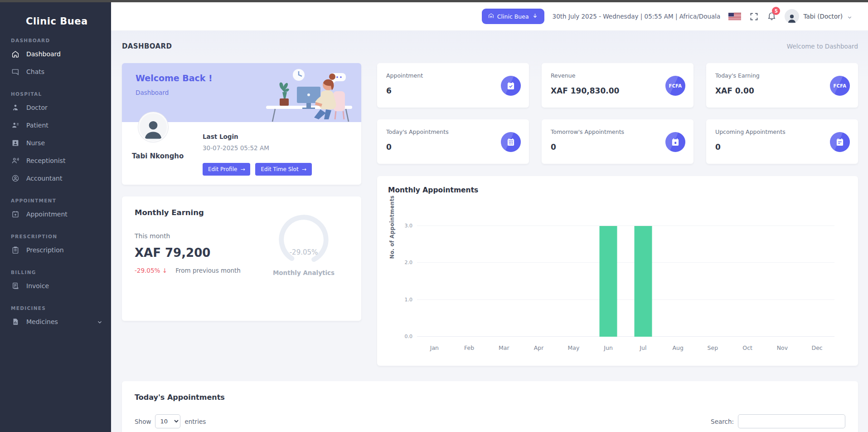  I want to click on stat-label: Today's Appointments, so click(453, 132).